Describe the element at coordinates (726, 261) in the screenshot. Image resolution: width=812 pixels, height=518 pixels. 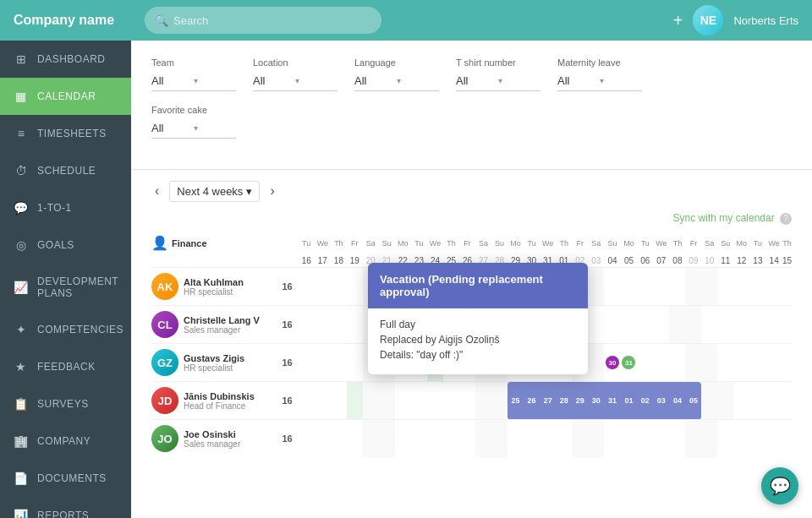
I see `num-11a: 11` at that location.